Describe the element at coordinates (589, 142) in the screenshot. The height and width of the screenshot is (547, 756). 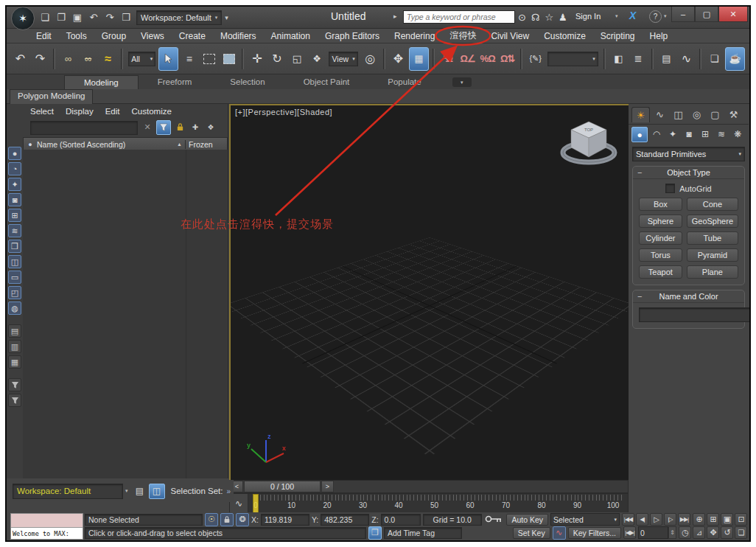
I see `view-cube: TOP` at that location.